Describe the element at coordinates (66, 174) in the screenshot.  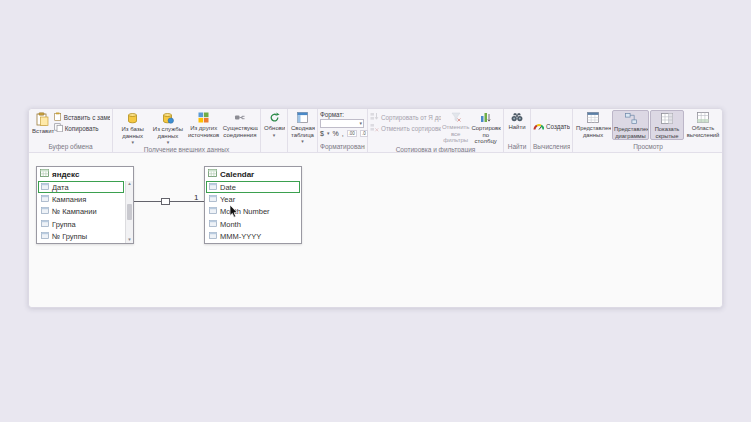
I see `table-title: яндекс` at that location.